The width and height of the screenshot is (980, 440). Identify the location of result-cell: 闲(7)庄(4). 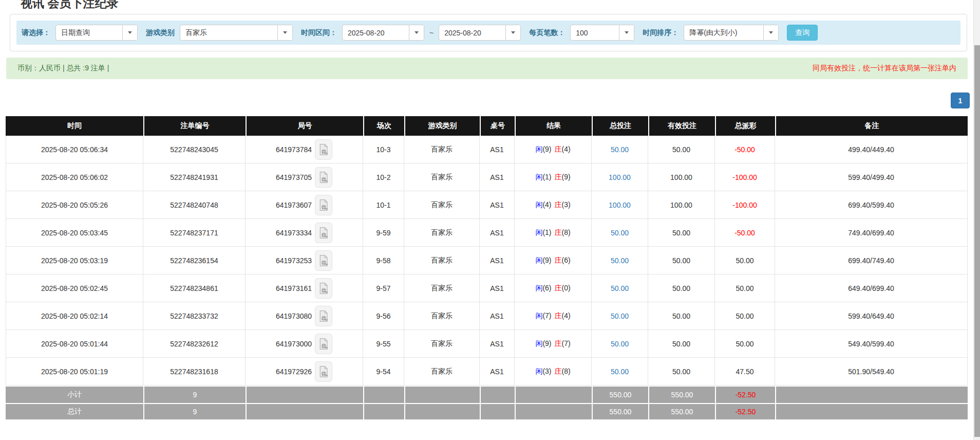
(553, 316).